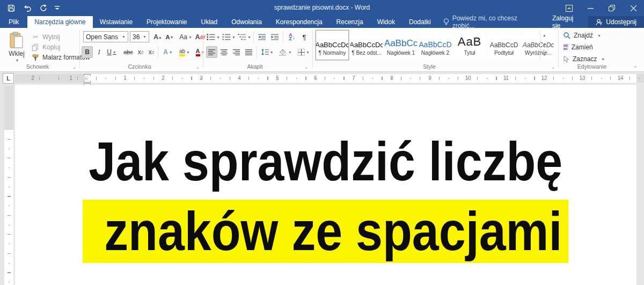 The height and width of the screenshot is (285, 644). I want to click on gallery-more-icon: ⏷, so click(544, 55).